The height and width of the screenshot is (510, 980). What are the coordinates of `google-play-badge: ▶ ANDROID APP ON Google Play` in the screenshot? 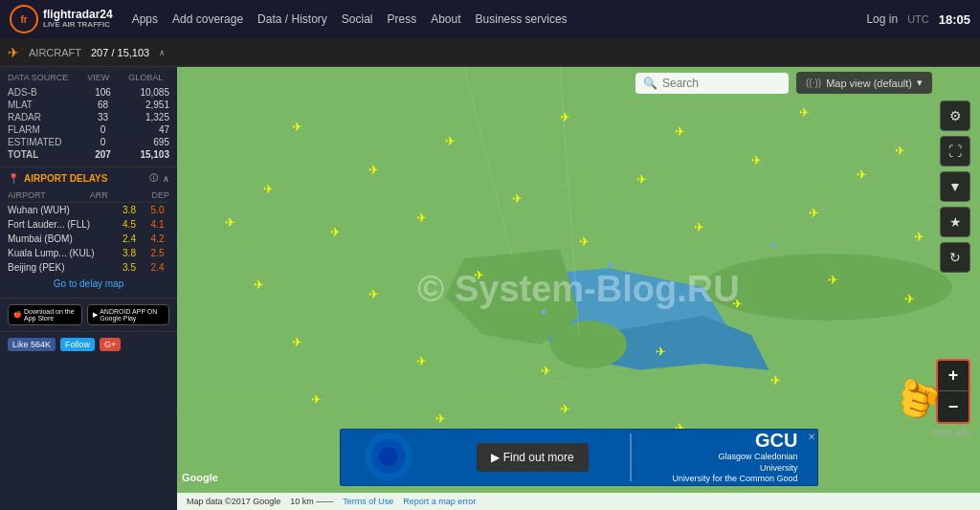 It's located at (128, 315).